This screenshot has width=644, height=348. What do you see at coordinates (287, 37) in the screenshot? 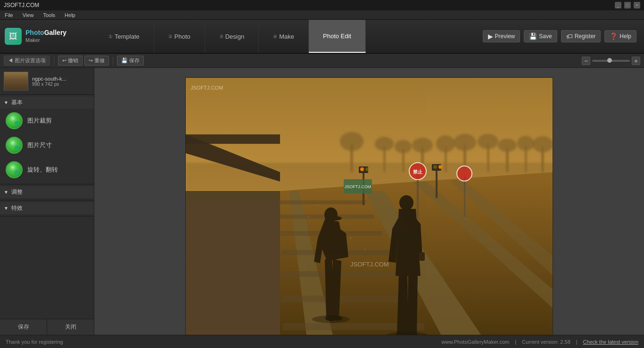
I see `tab-make-label: Make` at bounding box center [287, 37].